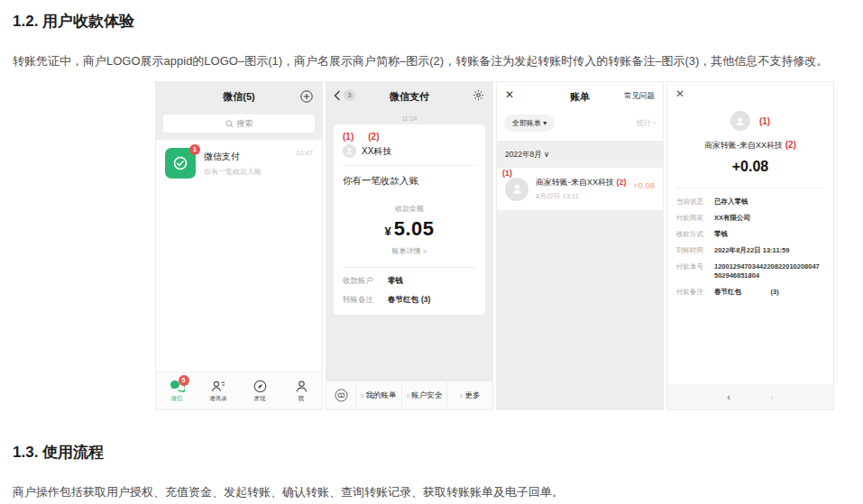 The width and height of the screenshot is (863, 504). I want to click on contacts-icon, so click(218, 386).